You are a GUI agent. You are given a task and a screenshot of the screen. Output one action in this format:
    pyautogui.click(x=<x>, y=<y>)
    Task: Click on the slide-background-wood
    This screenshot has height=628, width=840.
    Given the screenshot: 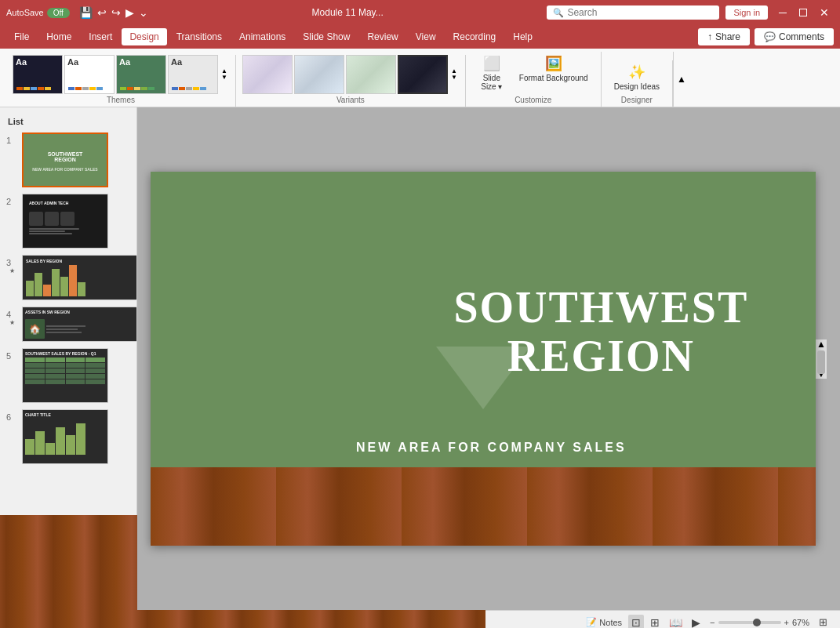 What is the action you would take?
    pyautogui.click(x=483, y=506)
    